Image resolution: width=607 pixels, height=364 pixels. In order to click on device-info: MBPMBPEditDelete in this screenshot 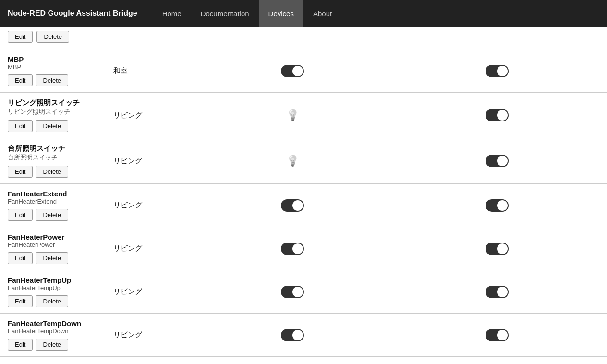, I will do `click(61, 71)`.